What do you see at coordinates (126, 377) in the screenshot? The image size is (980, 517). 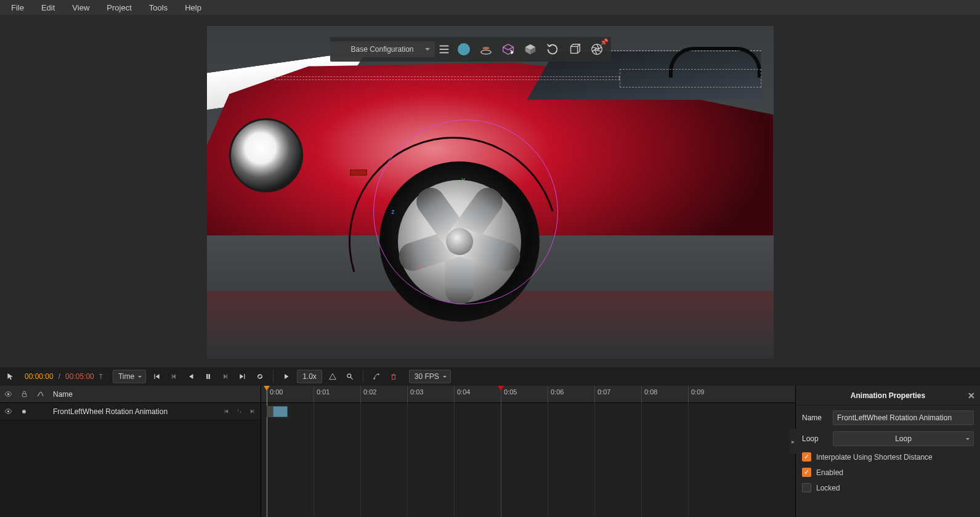 I see `time-mode-label: Time` at bounding box center [126, 377].